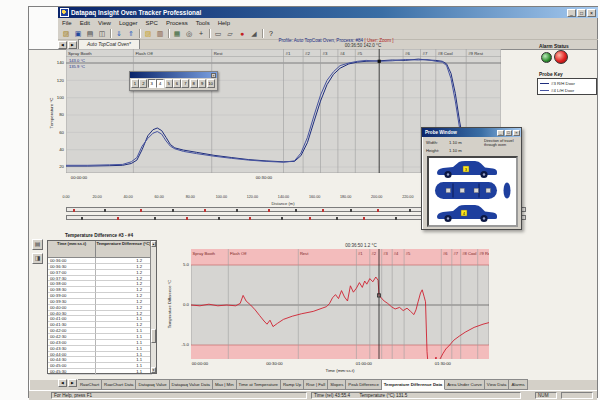  Describe the element at coordinates (194, 84) in the screenshot. I see `probe-toggle-8: 8` at that location.